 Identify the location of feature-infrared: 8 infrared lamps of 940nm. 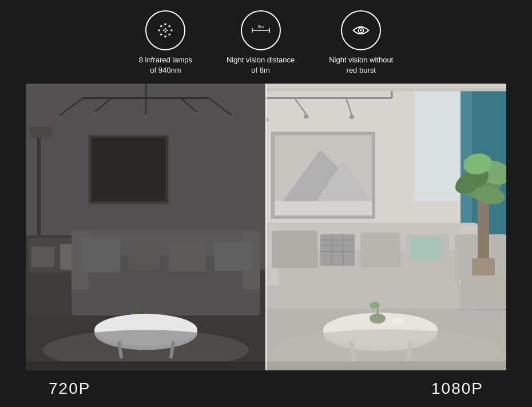
(166, 43).